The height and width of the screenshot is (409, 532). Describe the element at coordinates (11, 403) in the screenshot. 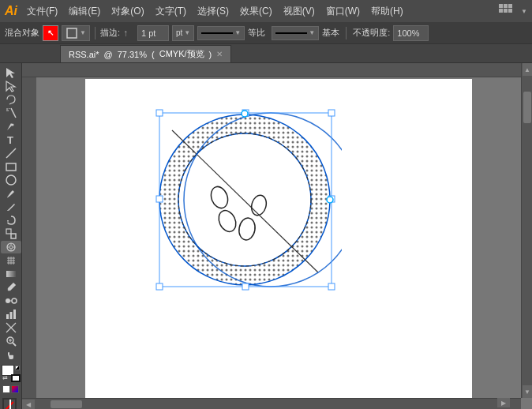

I see `stroke-indicator` at that location.